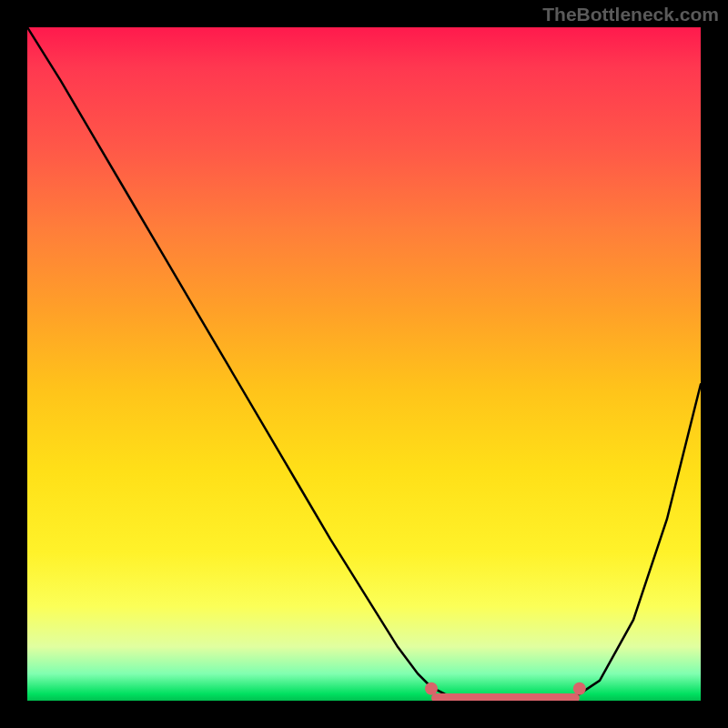 The height and width of the screenshot is (728, 728). What do you see at coordinates (506, 697) in the screenshot?
I see `optimal-range-bar` at bounding box center [506, 697].